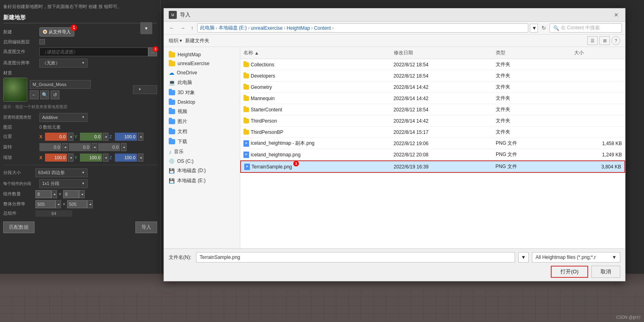  I want to click on enable-edit-checkbox, so click(42, 42).